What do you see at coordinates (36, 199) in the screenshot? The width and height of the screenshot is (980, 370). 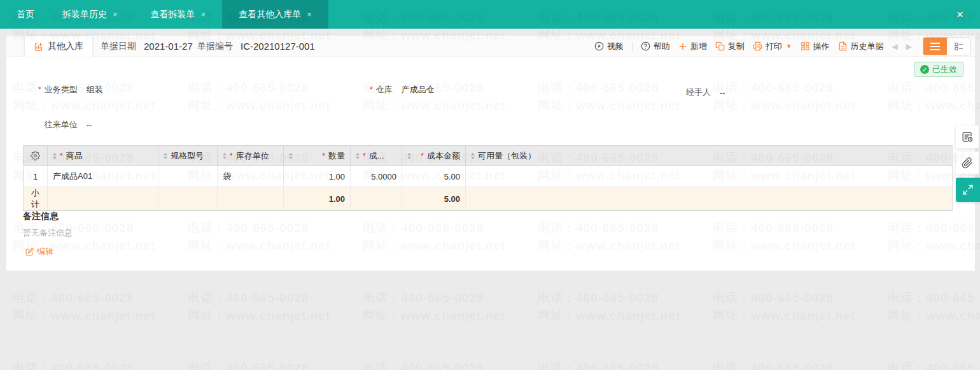 I see `subtotal-label: 小计` at bounding box center [36, 199].